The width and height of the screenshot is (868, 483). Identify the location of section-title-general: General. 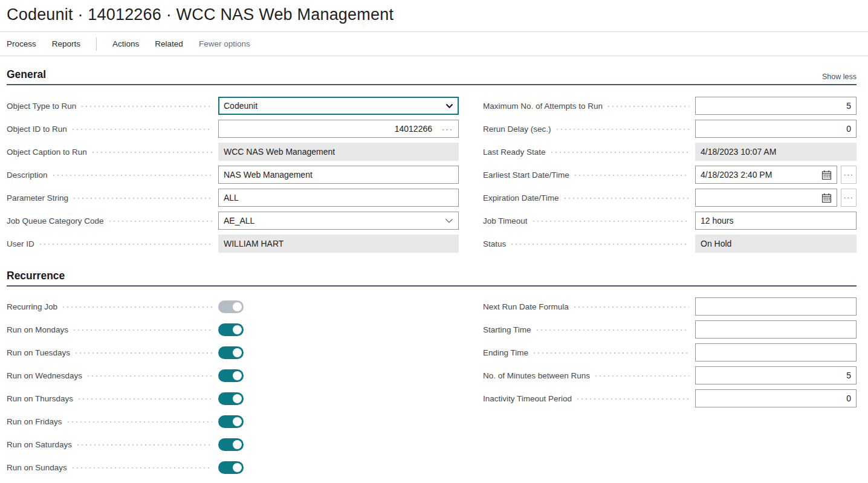
(27, 75).